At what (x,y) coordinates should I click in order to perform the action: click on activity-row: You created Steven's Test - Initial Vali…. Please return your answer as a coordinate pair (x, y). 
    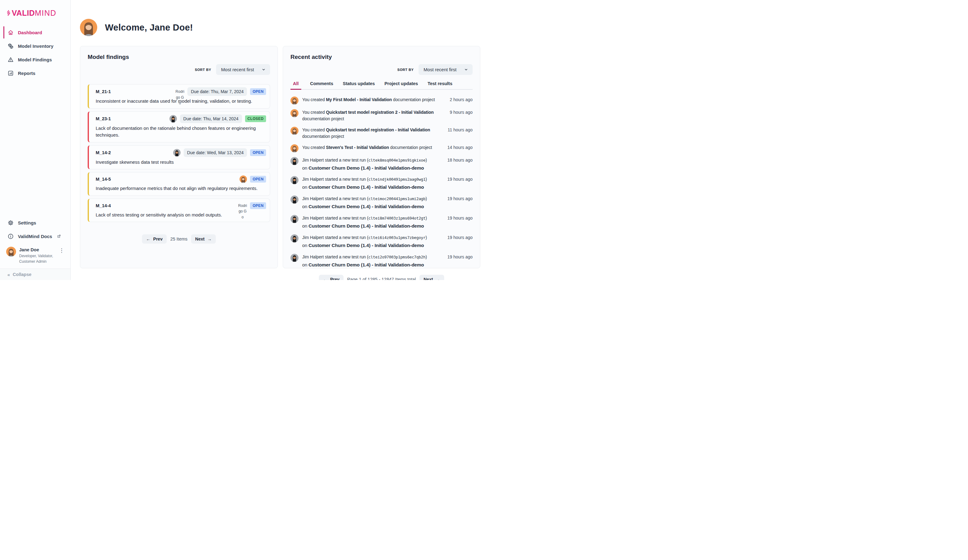
    Looking at the image, I should click on (381, 148).